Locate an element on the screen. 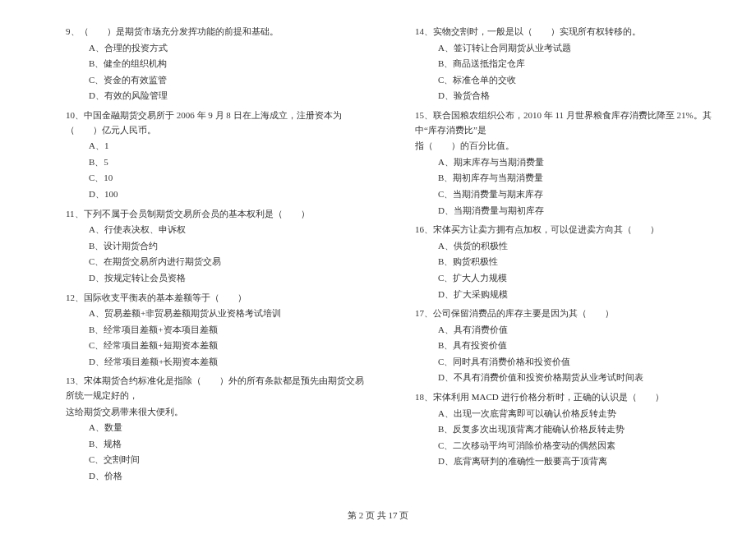  option-a: A、签订转让合同期货从业考试题 is located at coordinates (565, 48).